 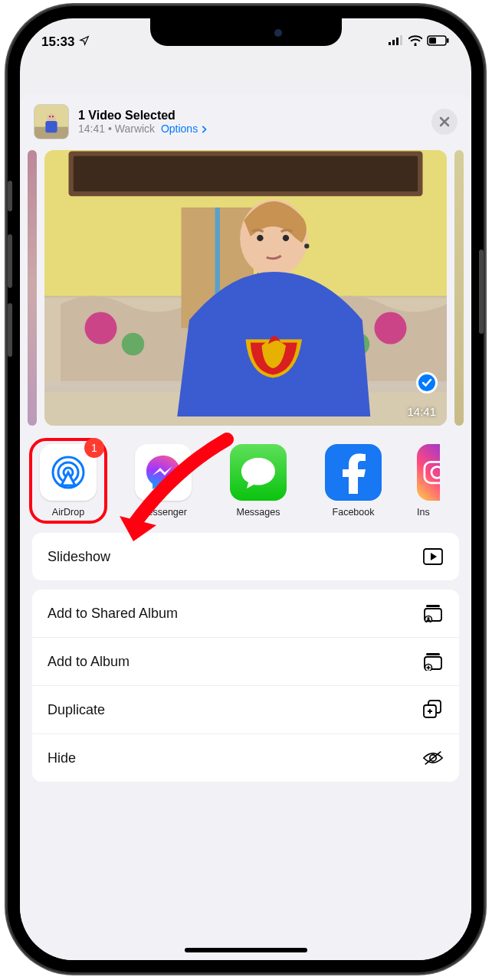 I want to click on home-indicator, so click(x=246, y=950).